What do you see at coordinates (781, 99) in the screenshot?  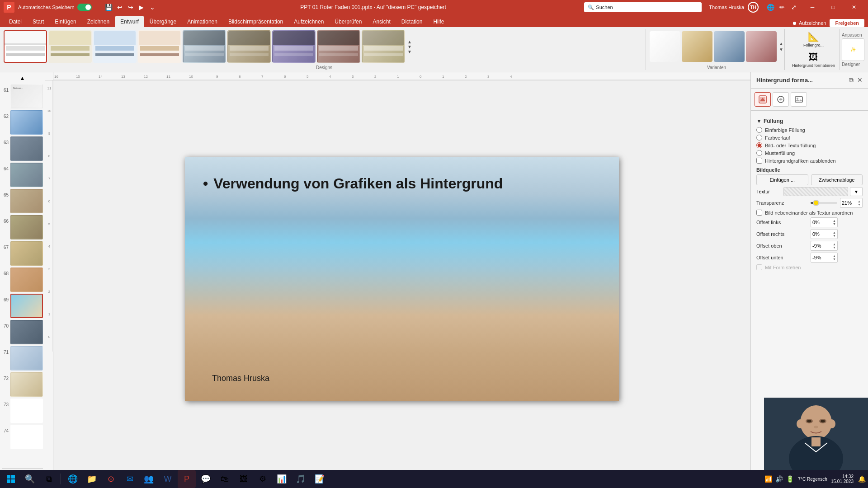 I see `effects-tab` at bounding box center [781, 99].